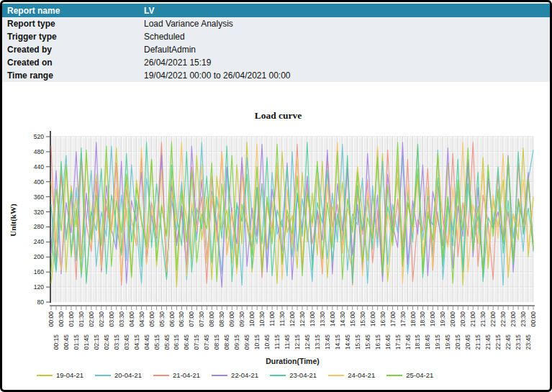 The image size is (552, 392). Describe the element at coordinates (60, 375) in the screenshot. I see `legend-item-19-04-21: 19-04-21` at that location.